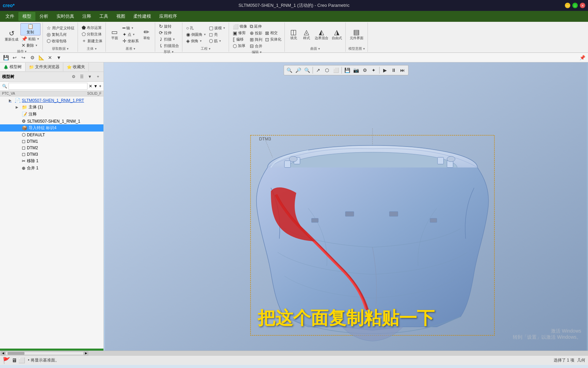 Image resolution: width=588 pixels, height=368 pixels. I want to click on delete-dropdown: ▼, so click(36, 46).